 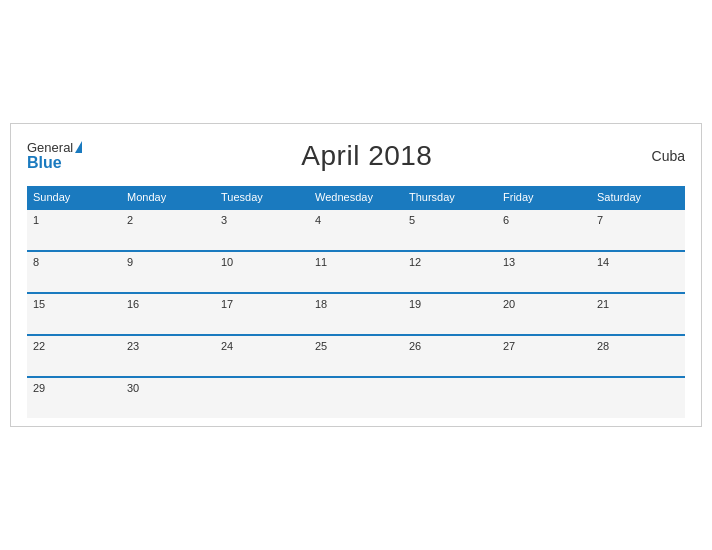 What do you see at coordinates (133, 388) in the screenshot?
I see `day-number: 30` at bounding box center [133, 388].